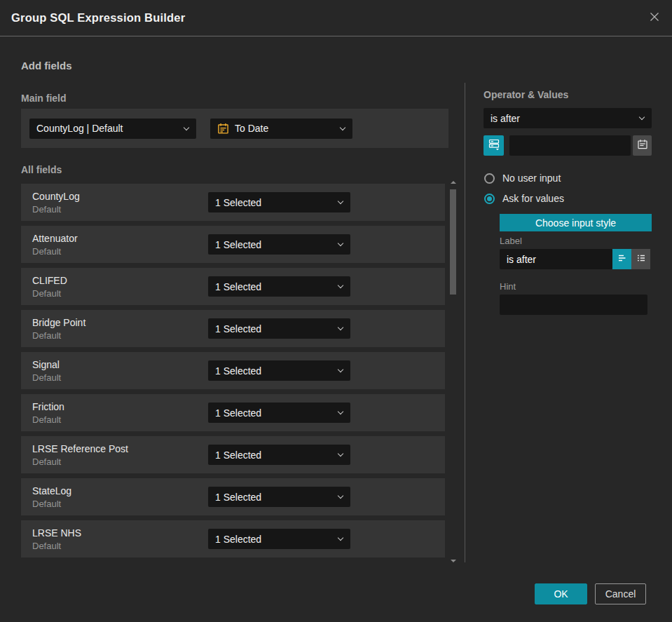  Describe the element at coordinates (533, 198) in the screenshot. I see `radio-label: Ask for values` at that location.